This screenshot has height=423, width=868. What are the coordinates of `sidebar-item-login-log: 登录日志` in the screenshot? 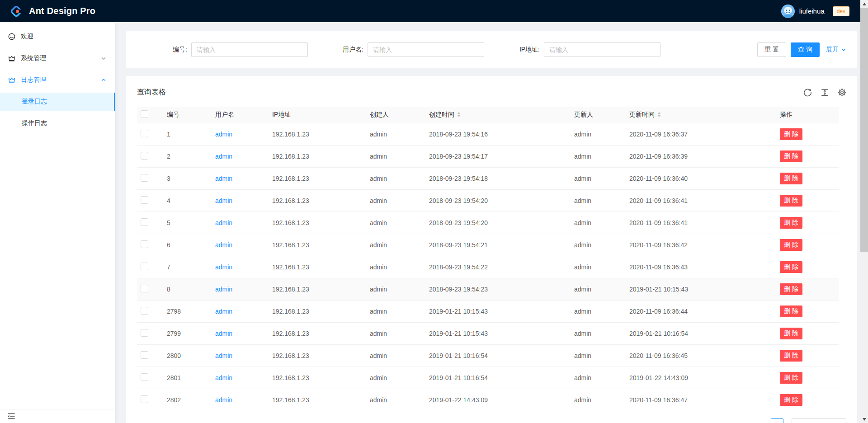 It's located at (58, 102).